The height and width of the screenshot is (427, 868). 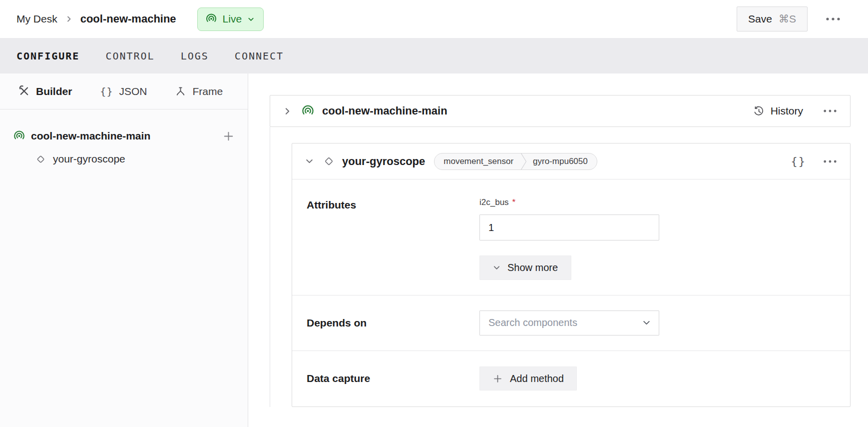 What do you see at coordinates (231, 19) in the screenshot?
I see `machine-status-badge: Live` at bounding box center [231, 19].